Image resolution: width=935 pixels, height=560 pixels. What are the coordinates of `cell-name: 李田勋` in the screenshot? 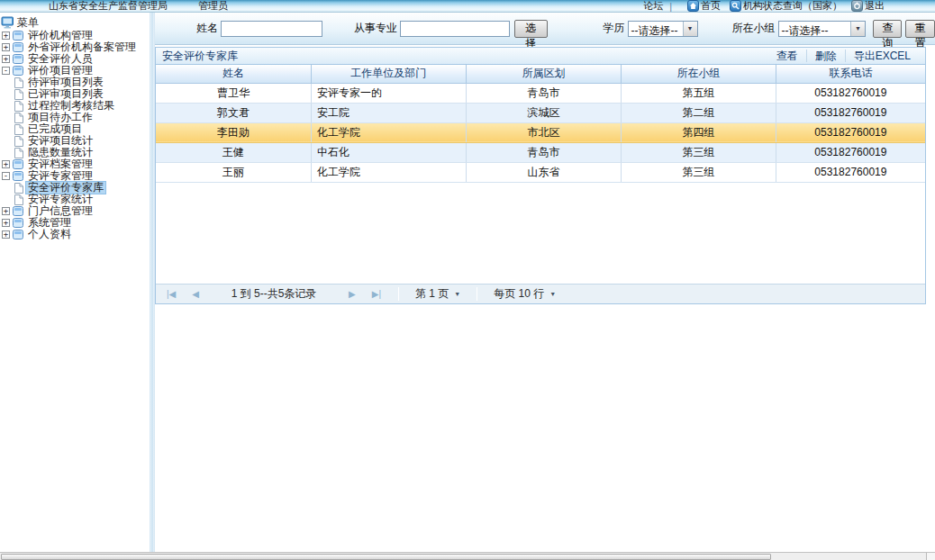 It's located at (234, 132).